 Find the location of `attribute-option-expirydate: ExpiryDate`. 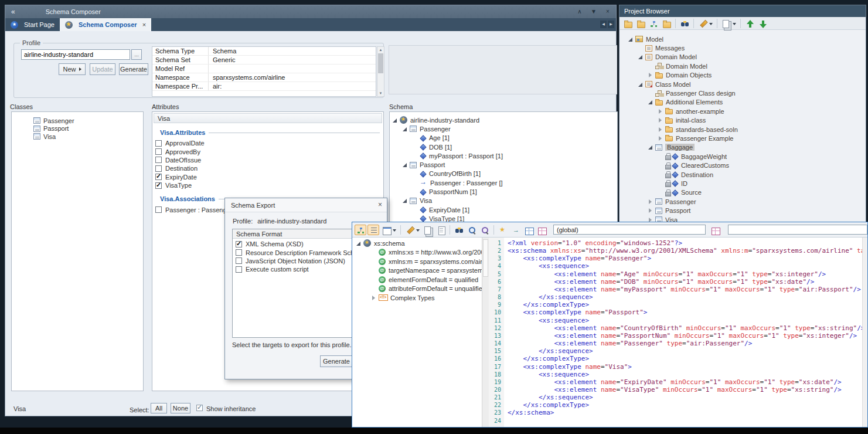

attribute-option-expirydate: ExpiryDate is located at coordinates (268, 177).